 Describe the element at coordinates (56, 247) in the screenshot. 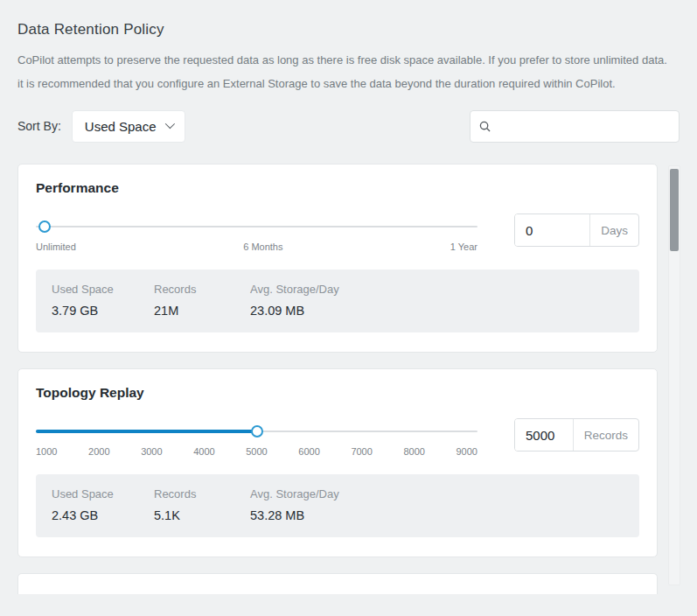

I see `slider-tick-label: Unlimited` at that location.